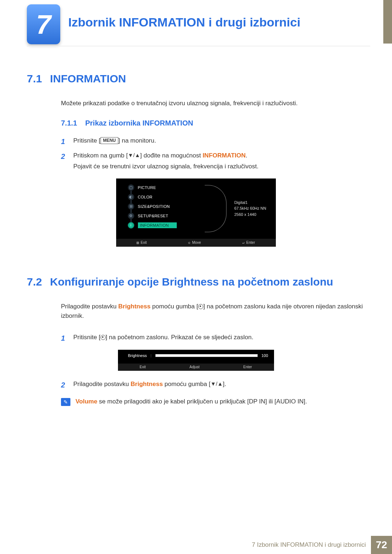  I want to click on section-title: INFORMATION, so click(88, 79).